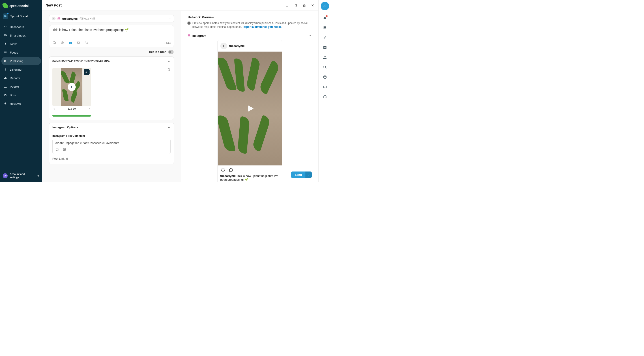 Image resolution: width=644 pixels, height=356 pixels. What do you see at coordinates (70, 19) in the screenshot?
I see `profile-name: thecarlyhill` at bounding box center [70, 19].